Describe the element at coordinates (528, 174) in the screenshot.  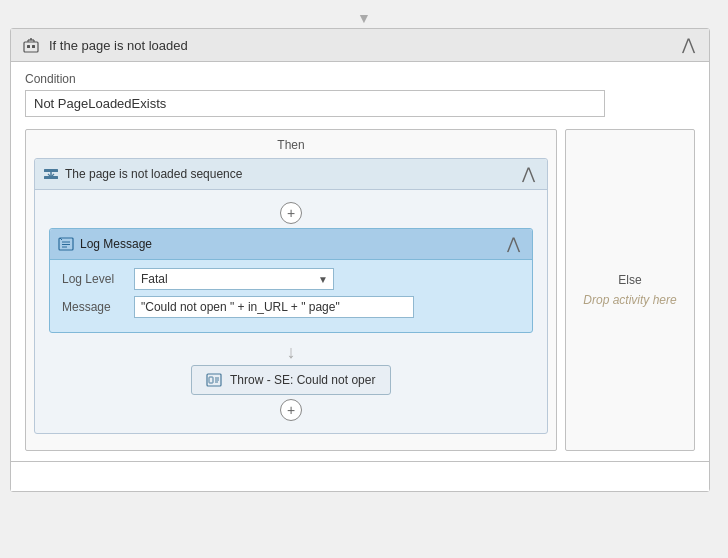
I see `sequence-collapse-btn: ⋀` at that location.